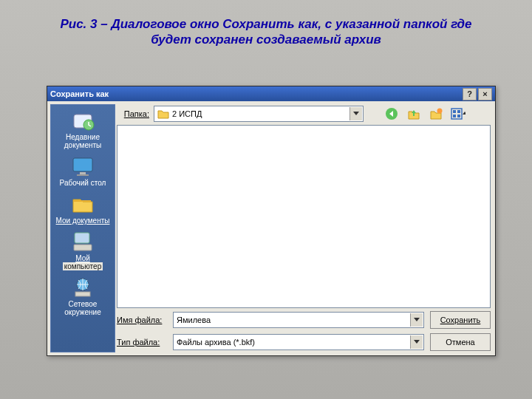 Image resolution: width=532 pixels, height=399 pixels. What do you see at coordinates (266, 40) in the screenshot?
I see `caption-line2: будет сохранен создаваемый архив` at bounding box center [266, 40].